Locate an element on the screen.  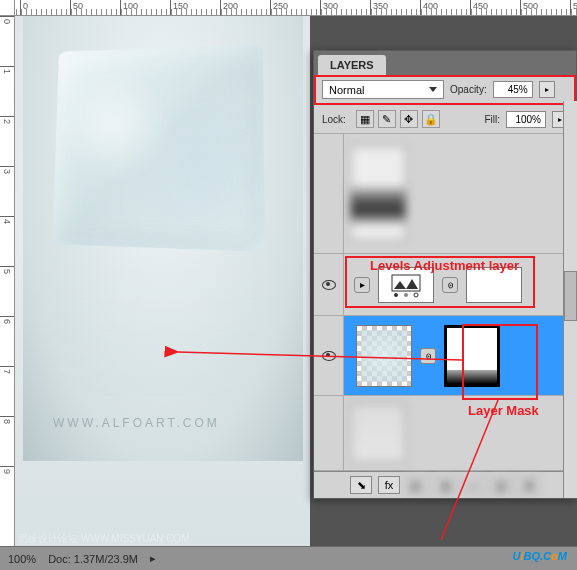
fill-input is located at coordinates (526, 120).